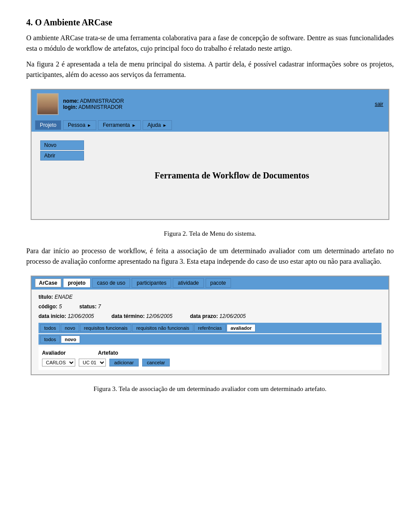  I want to click on fig2-menubar: Projeto Pessoa ► Ferramenta ► Ajuda ►, so click(210, 125).